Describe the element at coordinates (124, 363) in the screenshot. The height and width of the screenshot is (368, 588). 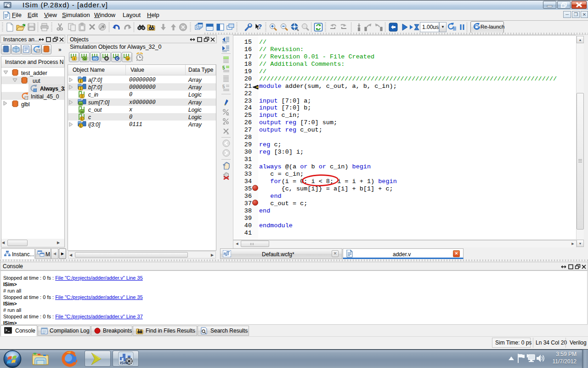
I see `svg-text: ISim` at that location.